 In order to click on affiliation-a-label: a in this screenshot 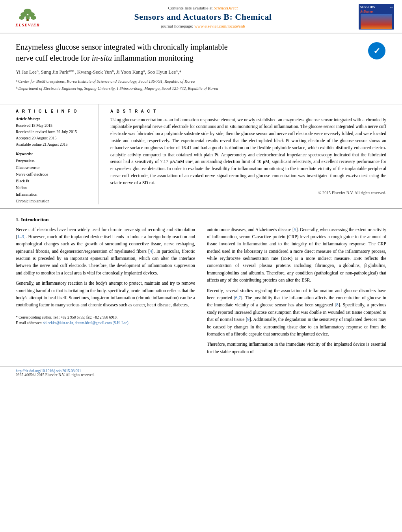, I will do `click(17, 81)`.